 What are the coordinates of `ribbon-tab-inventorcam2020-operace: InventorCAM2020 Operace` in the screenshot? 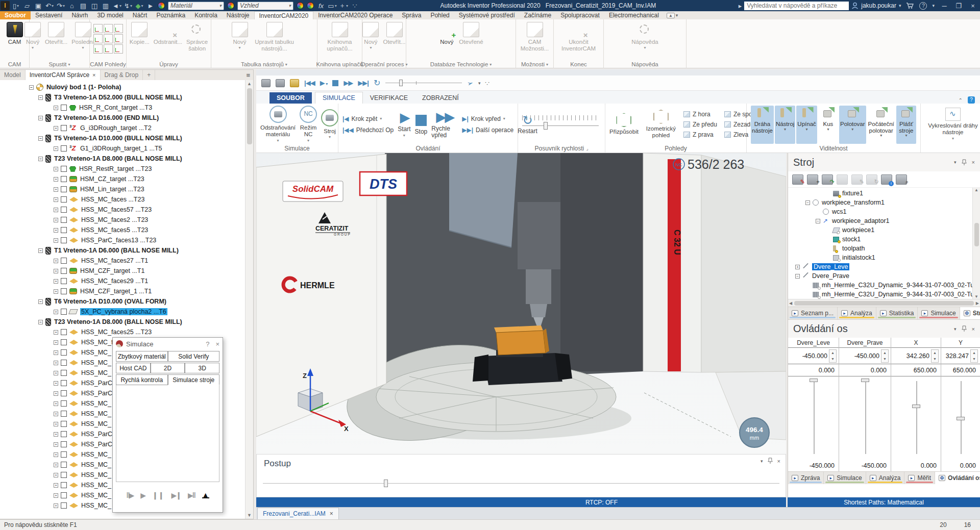 It's located at (355, 15).